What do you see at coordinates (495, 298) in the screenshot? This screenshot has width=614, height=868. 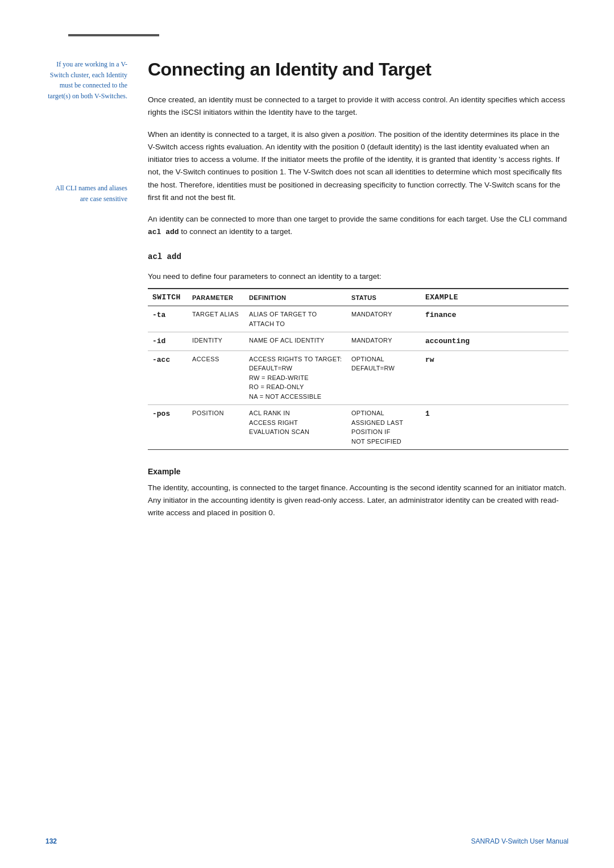 I see `col-header-example: Example` at bounding box center [495, 298].